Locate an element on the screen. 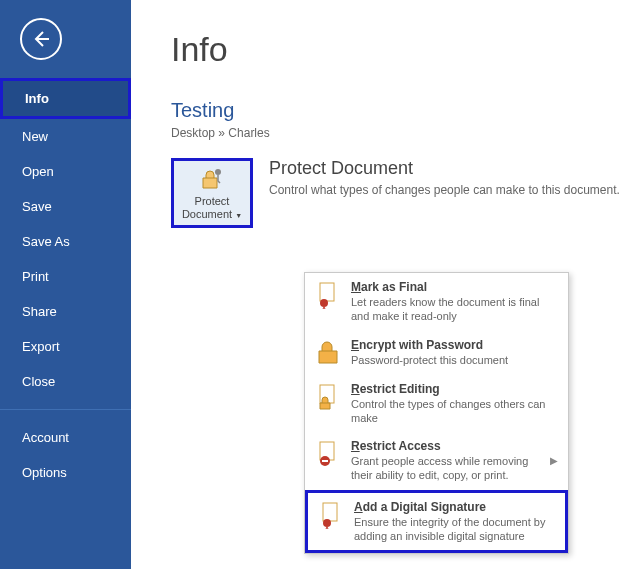  menu-final: Mark as FinalLet readers know the docume… is located at coordinates (436, 302).